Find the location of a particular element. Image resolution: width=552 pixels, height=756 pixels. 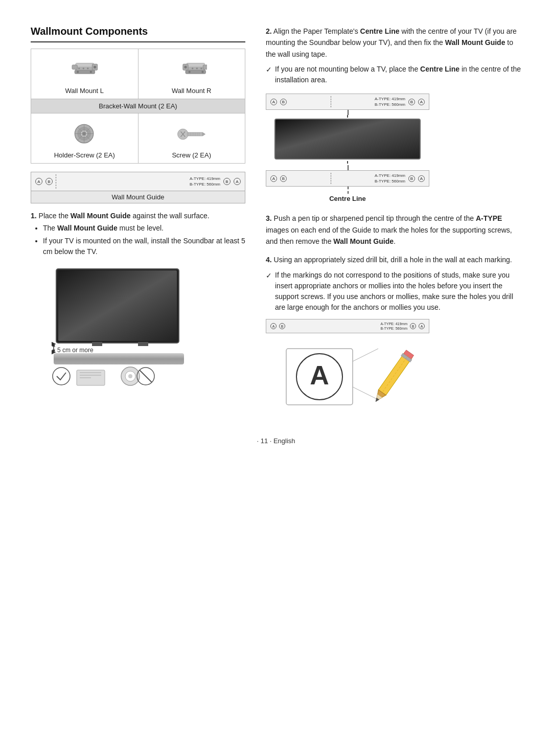

checkmark-icon: ✓ is located at coordinates (269, 70).